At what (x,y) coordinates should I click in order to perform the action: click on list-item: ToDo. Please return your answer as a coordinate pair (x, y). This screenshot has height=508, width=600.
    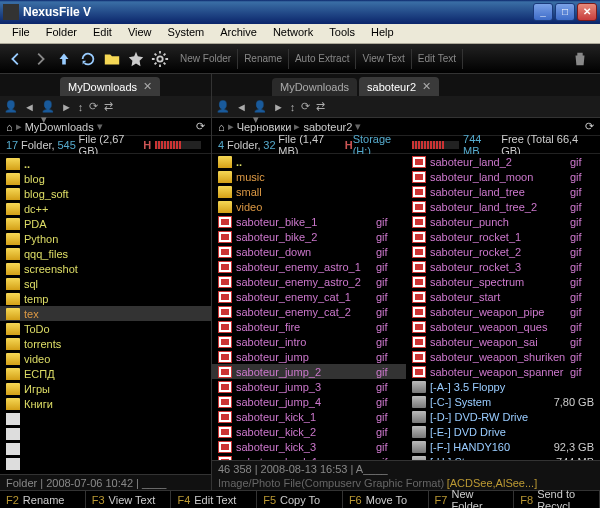
    Looking at the image, I should click on (106, 328).